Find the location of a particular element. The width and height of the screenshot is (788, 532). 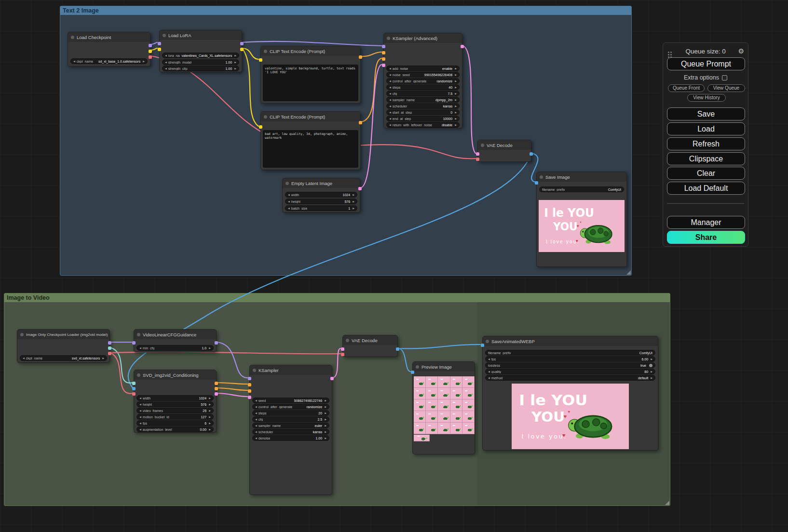

queue-front-button: Queue Front is located at coordinates (686, 88).